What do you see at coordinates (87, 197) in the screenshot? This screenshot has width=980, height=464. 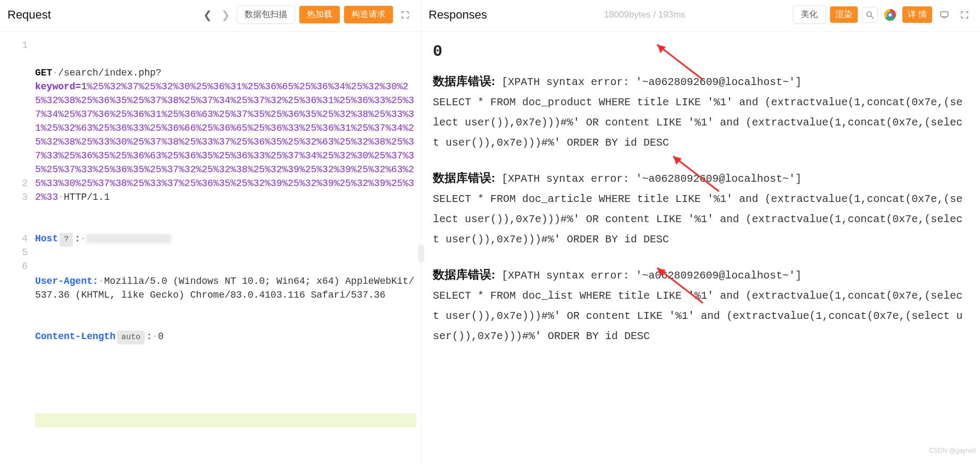 I see `http-version: HTTP/1.1` at bounding box center [87, 197].